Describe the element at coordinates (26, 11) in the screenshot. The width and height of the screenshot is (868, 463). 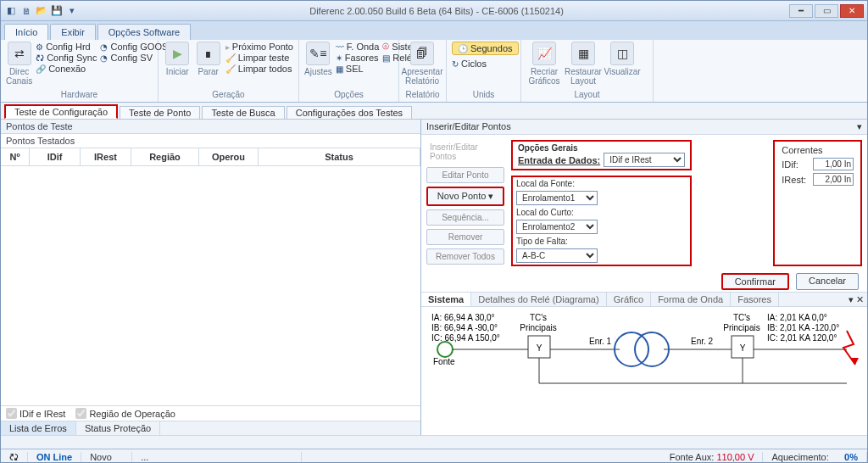
I see `new-icon: 🗎` at that location.